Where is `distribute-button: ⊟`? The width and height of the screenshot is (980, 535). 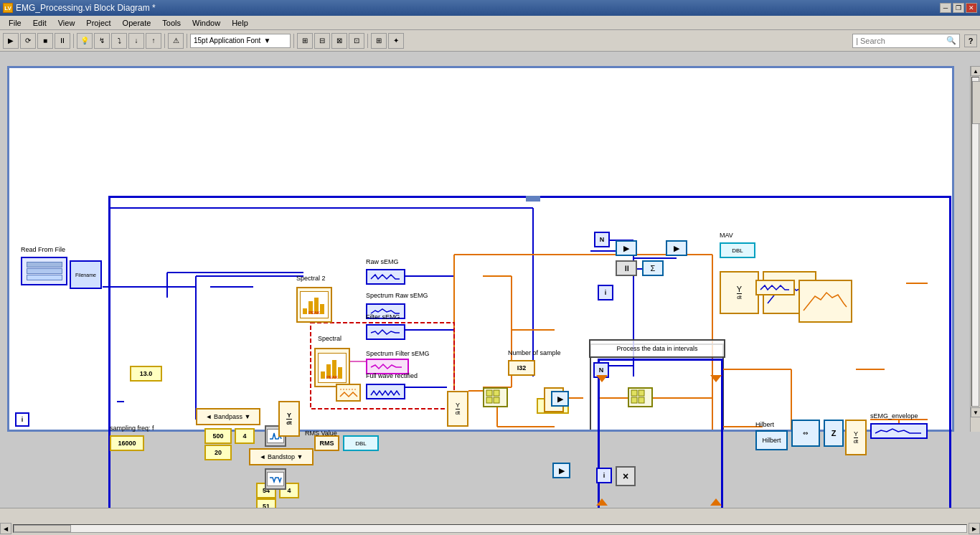
distribute-button: ⊟ is located at coordinates (322, 41).